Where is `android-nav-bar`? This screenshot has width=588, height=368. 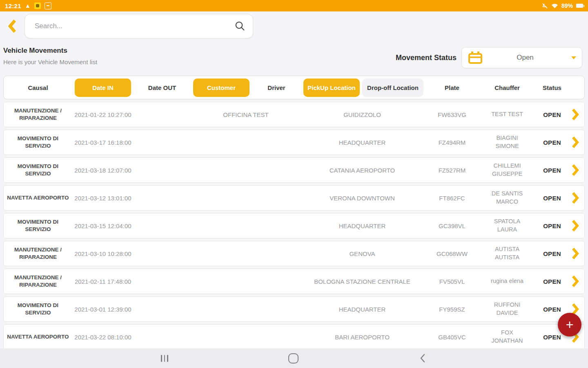
android-nav-bar is located at coordinates (294, 358).